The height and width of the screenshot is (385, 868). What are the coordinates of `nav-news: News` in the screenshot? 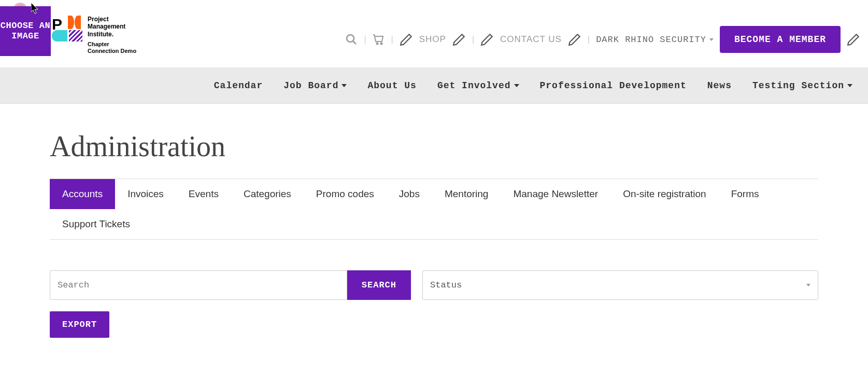 It's located at (719, 86).